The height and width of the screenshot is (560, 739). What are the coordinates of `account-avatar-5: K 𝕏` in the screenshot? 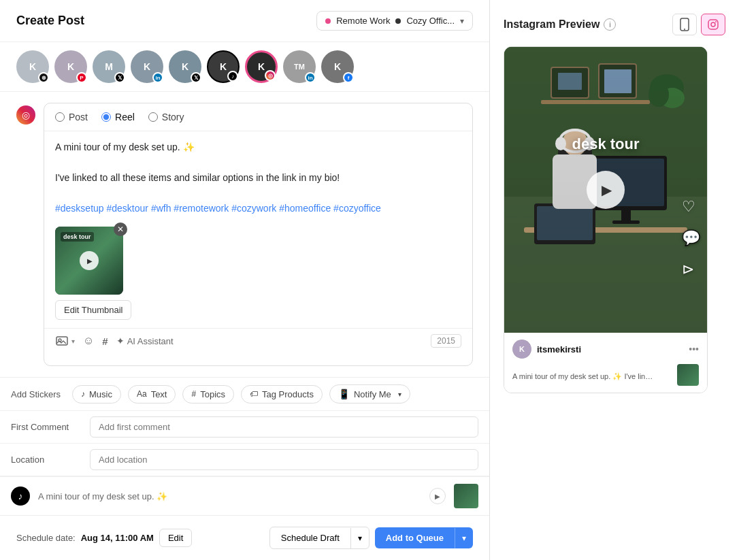 It's located at (185, 67).